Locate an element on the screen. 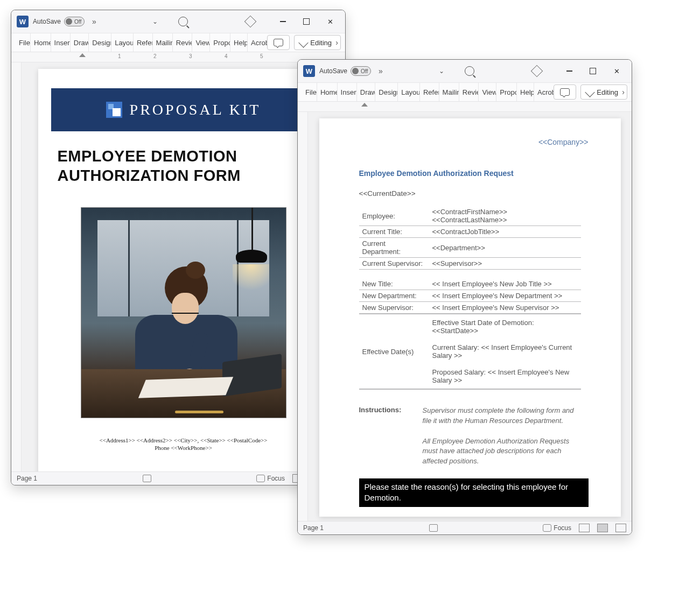 The image size is (700, 592). focus-icon is located at coordinates (547, 528).